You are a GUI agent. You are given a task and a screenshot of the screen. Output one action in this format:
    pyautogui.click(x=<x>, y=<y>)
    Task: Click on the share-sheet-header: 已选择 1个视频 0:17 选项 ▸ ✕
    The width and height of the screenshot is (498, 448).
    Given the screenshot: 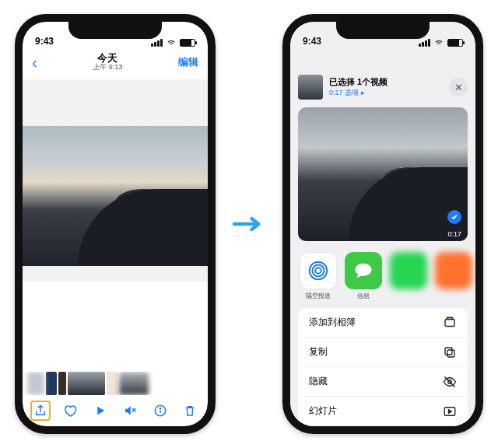 What is the action you would take?
    pyautogui.click(x=383, y=87)
    